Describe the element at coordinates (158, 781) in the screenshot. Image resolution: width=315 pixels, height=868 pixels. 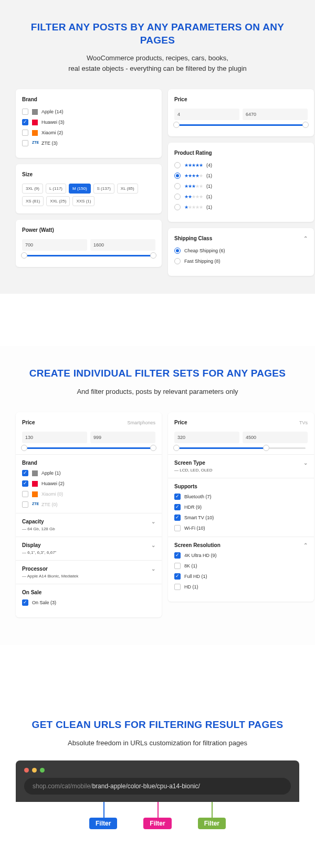
I see `browser-mockup: shop.com/cat/mobile/brand-apple/color-bl…` at that location.